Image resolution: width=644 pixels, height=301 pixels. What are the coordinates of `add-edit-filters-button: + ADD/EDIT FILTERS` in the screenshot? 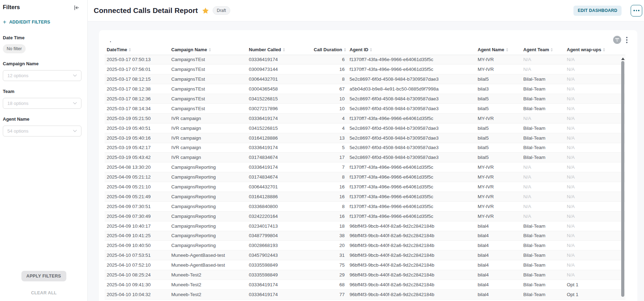 It's located at (44, 22).